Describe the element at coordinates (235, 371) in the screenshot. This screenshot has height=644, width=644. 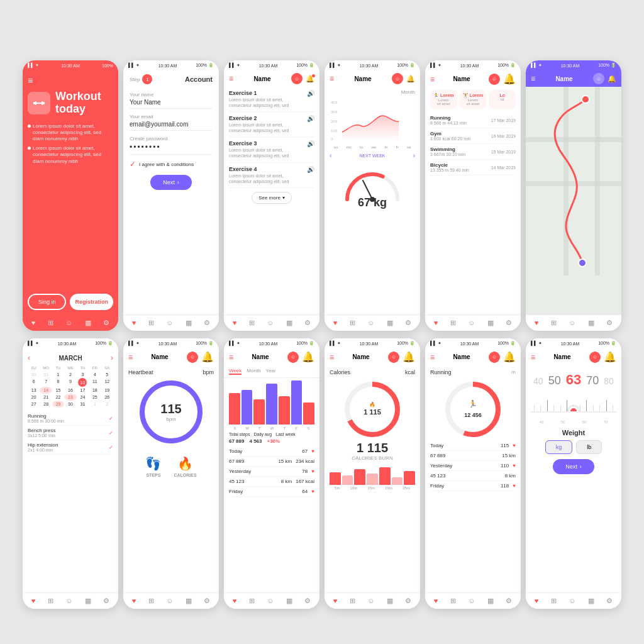
I see `week-tab: Week` at that location.